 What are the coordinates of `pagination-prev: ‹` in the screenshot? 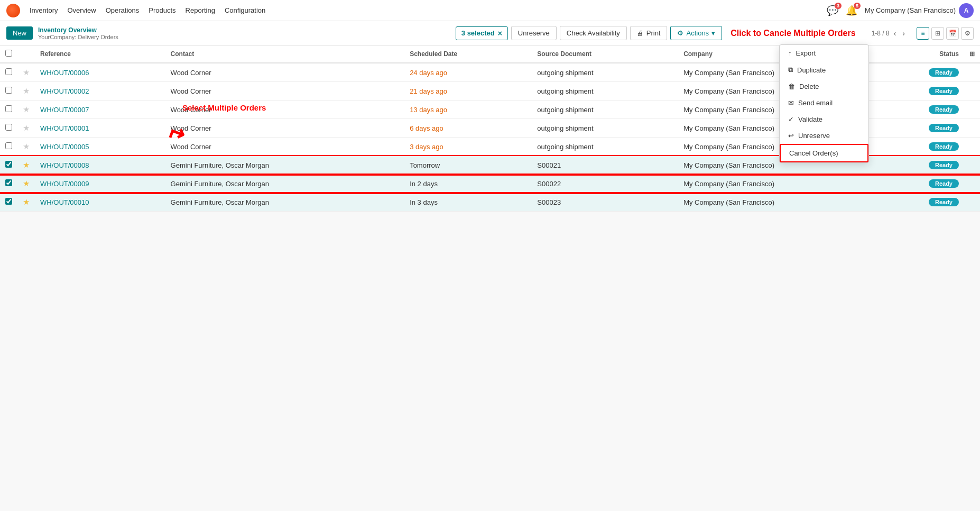 It's located at (895, 33).